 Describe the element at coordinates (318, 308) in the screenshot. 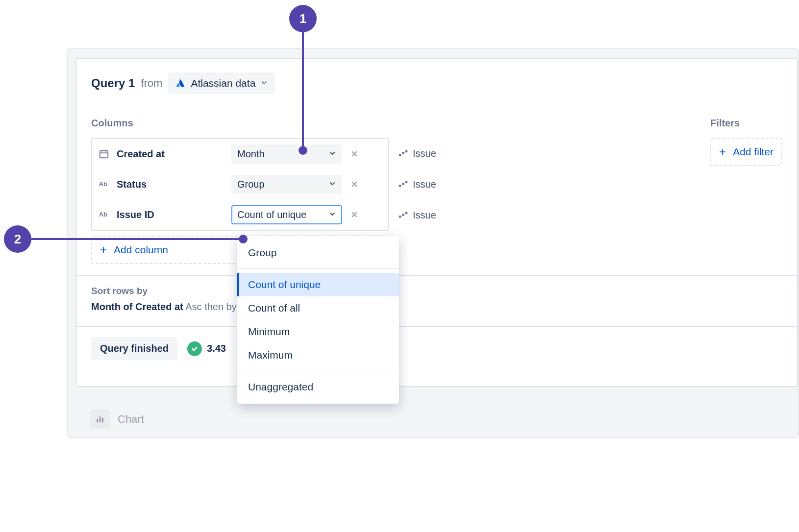

I see `dropdown-item-count-all: Count of all` at that location.